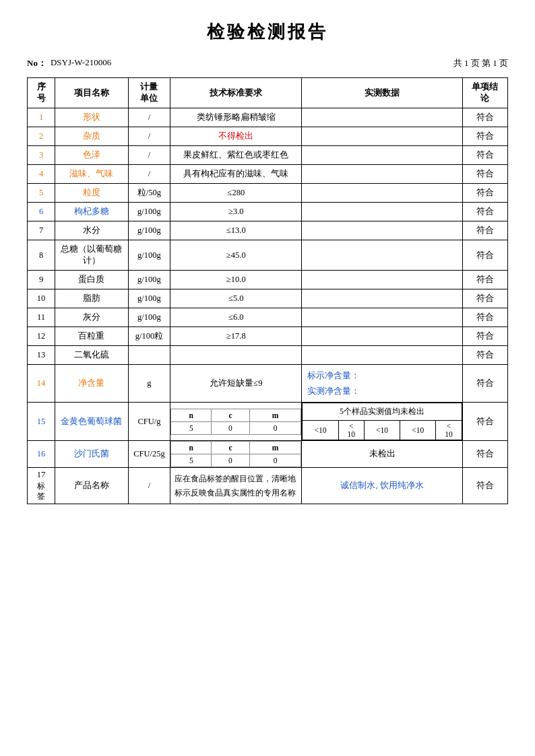  What do you see at coordinates (42, 299) in the screenshot?
I see `cell-seq: 10` at bounding box center [42, 299].